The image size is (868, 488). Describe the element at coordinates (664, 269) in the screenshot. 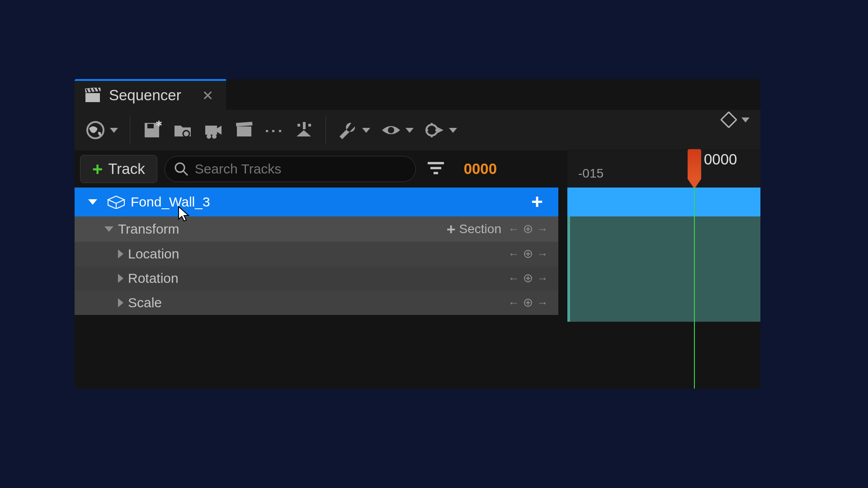

I see `timeline-section-bar` at that location.